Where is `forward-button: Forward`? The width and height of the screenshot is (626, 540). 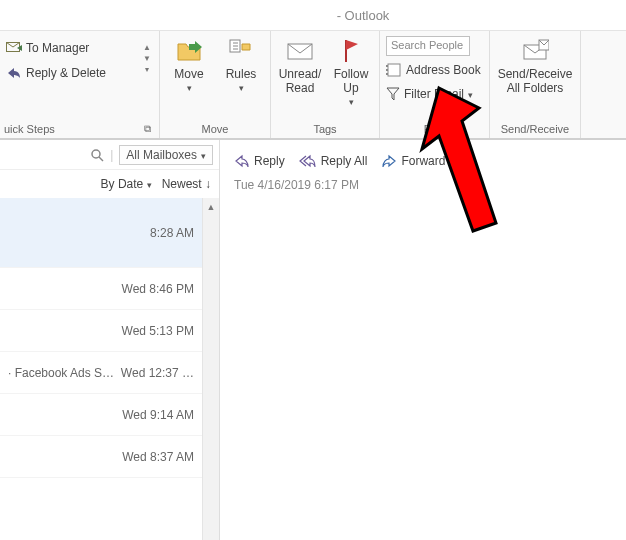
forward-button: Forward is located at coordinates (413, 161).